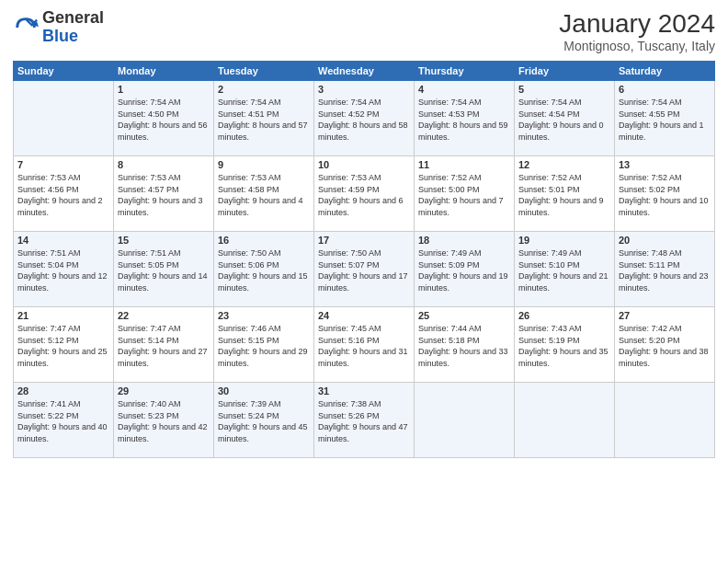 The width and height of the screenshot is (728, 563). What do you see at coordinates (63, 346) in the screenshot?
I see `day-info: Sunrise: 7:47 AM Sunset: 5:12 PM Dayligh…` at bounding box center [63, 346].